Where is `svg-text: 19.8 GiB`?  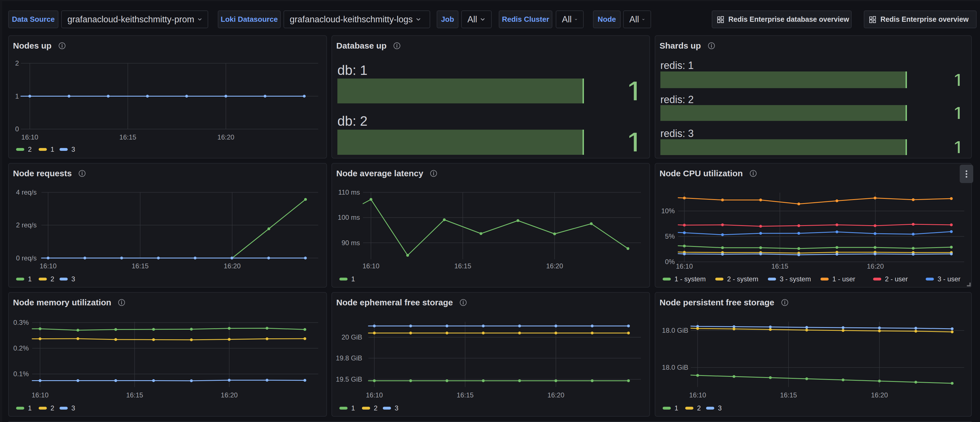
svg-text: 19.8 GiB is located at coordinates (349, 358).